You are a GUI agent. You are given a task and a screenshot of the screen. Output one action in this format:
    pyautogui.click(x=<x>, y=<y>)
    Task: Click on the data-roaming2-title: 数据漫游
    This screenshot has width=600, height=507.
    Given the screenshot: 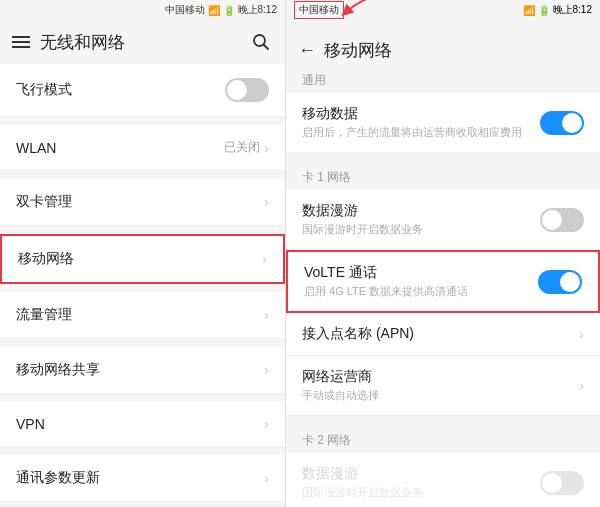 What is the action you would take?
    pyautogui.click(x=421, y=474)
    